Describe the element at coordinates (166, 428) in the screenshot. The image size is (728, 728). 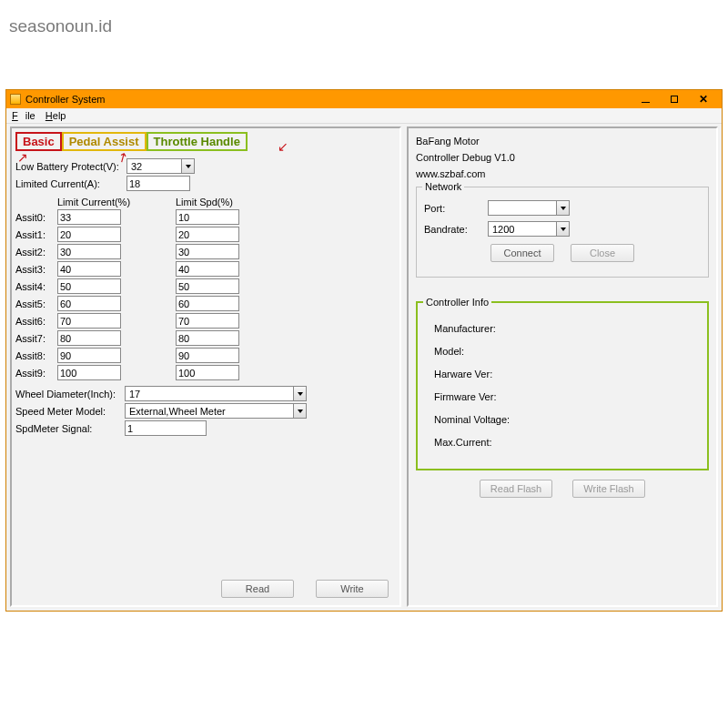
I see `spd-signal-input: 1` at that location.